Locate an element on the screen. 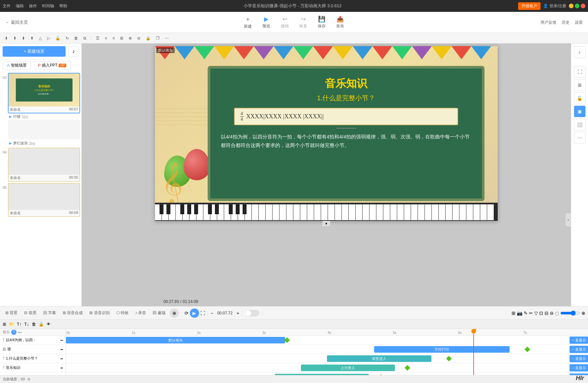  minus-btn: − is located at coordinates (212, 313).